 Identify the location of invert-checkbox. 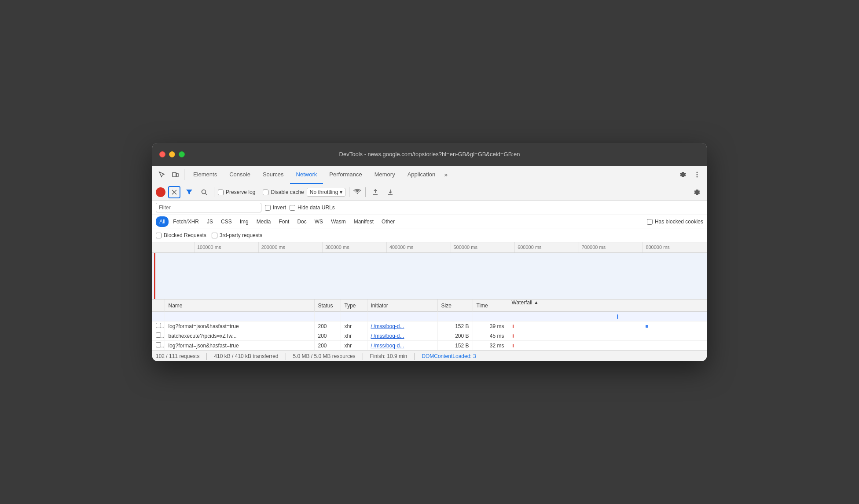
(268, 208).